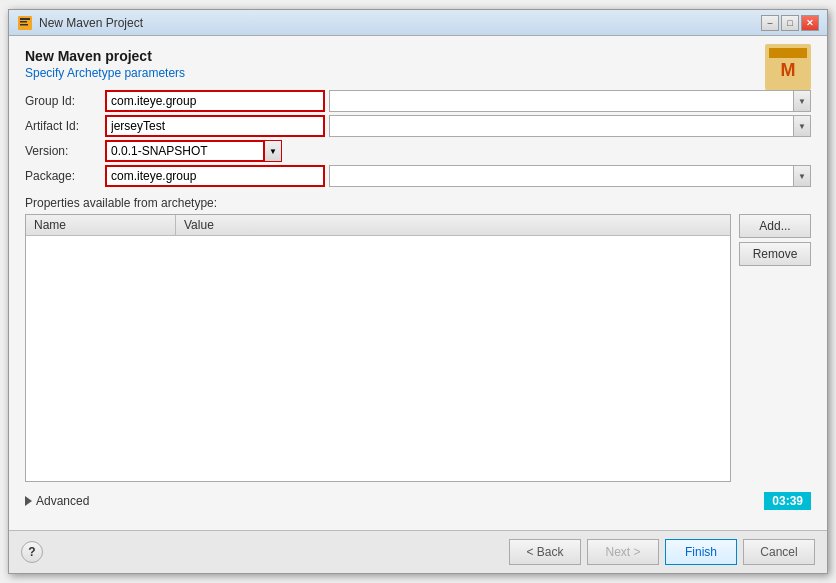 The height and width of the screenshot is (583, 836). What do you see at coordinates (215, 101) in the screenshot?
I see `group-id-input` at bounding box center [215, 101].